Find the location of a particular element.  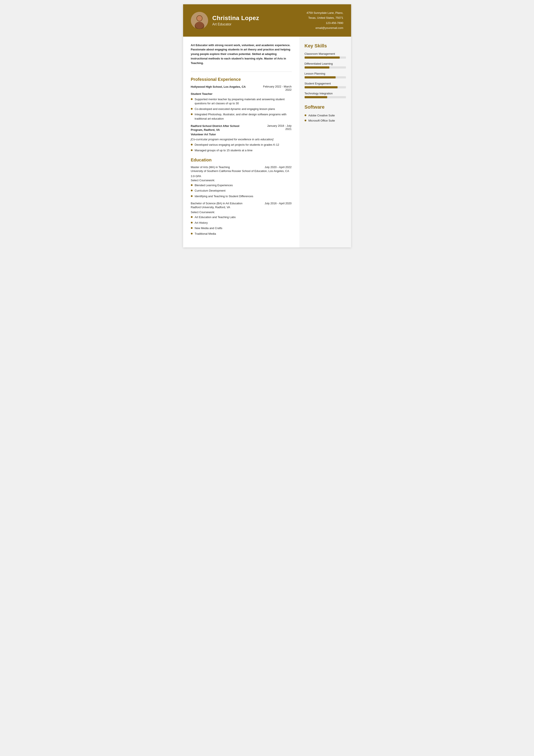

degree-1-header: Master of Arts (MA) in Teaching July 202… is located at coordinates (241, 167).